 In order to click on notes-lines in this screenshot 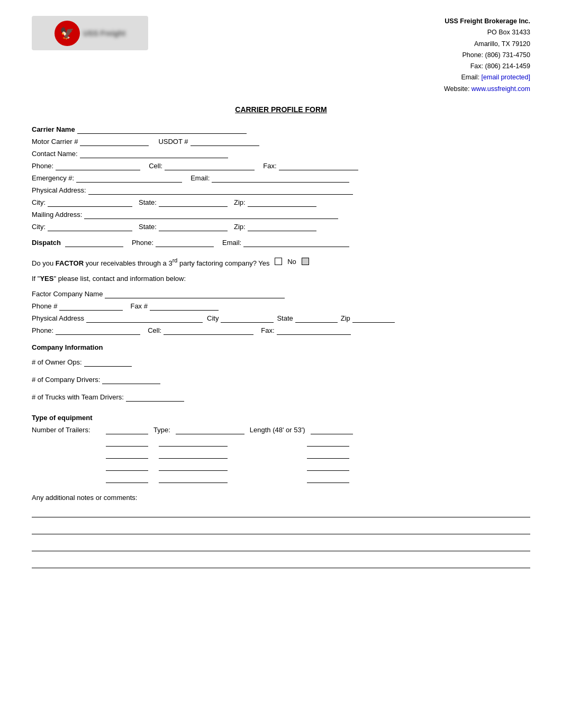, I will do `click(281, 537)`.